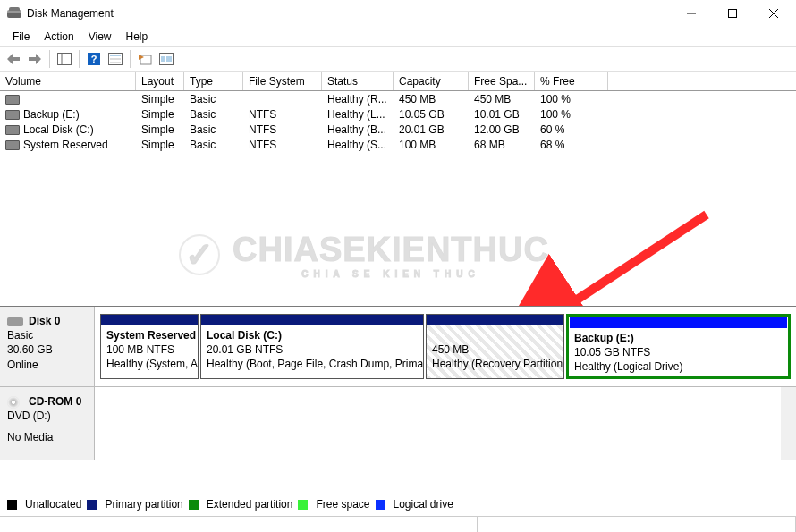 This screenshot has width=796, height=532. Describe the element at coordinates (502, 81) in the screenshot. I see `col-free: Free Spa...` at that location.